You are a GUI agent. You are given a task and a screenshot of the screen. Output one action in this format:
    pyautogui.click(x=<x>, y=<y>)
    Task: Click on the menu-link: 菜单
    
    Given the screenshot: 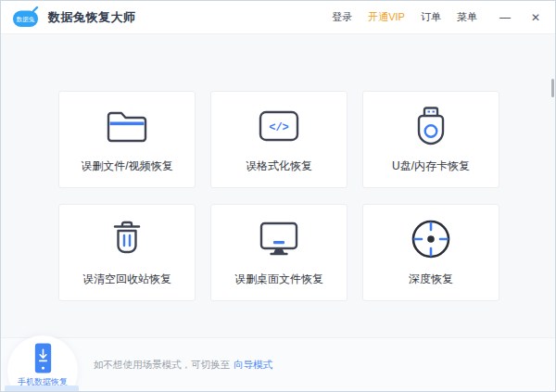 What is the action you would take?
    pyautogui.click(x=467, y=17)
    